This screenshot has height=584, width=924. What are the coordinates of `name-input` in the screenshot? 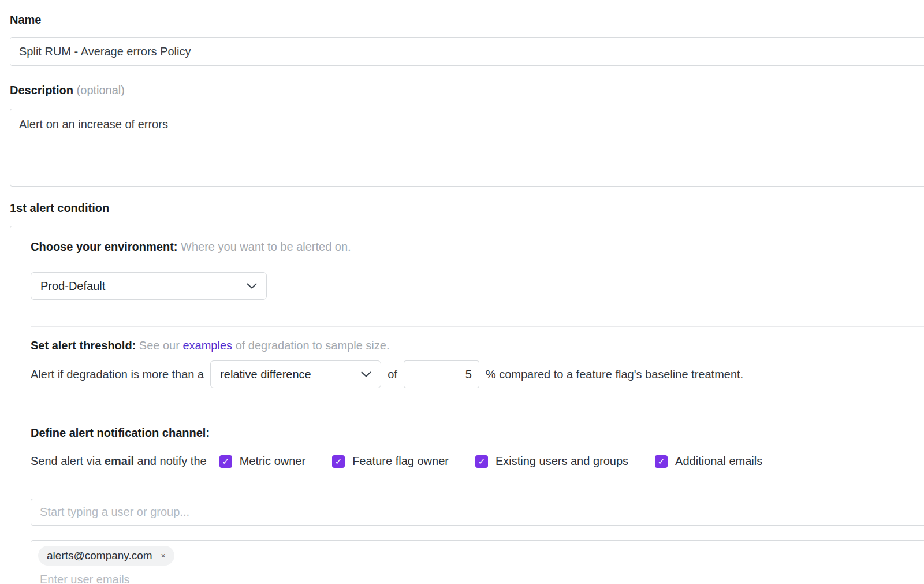 It's located at (467, 51).